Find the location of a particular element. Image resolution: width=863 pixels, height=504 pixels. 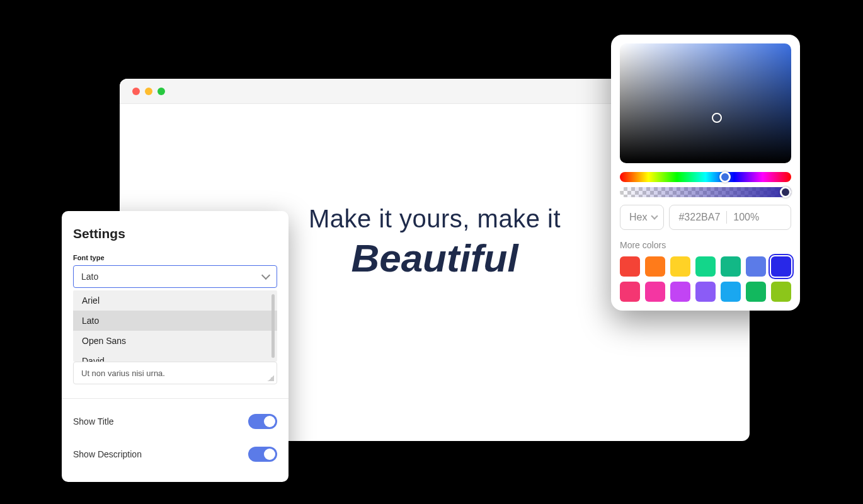

hero-title: Beautiful is located at coordinates (435, 258).